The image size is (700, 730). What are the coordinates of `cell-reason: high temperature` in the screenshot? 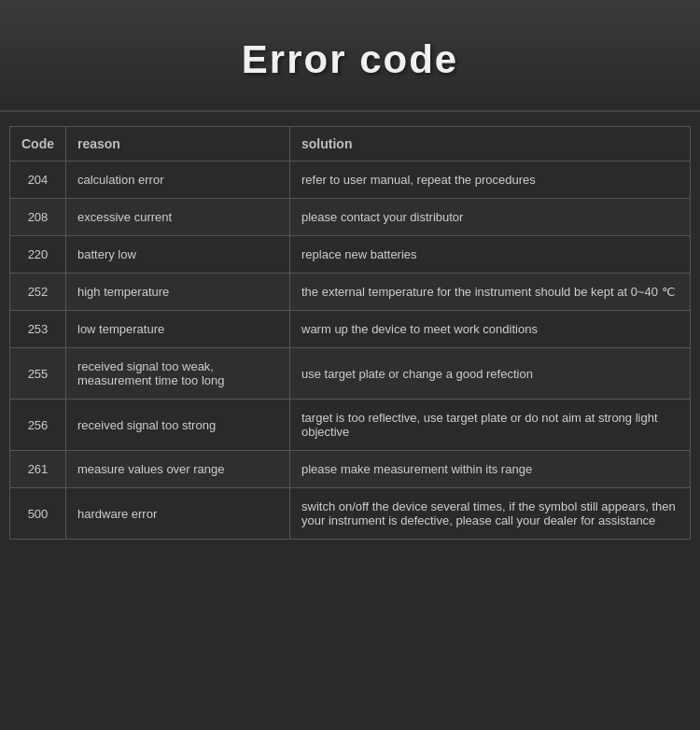 It's located at (178, 292).